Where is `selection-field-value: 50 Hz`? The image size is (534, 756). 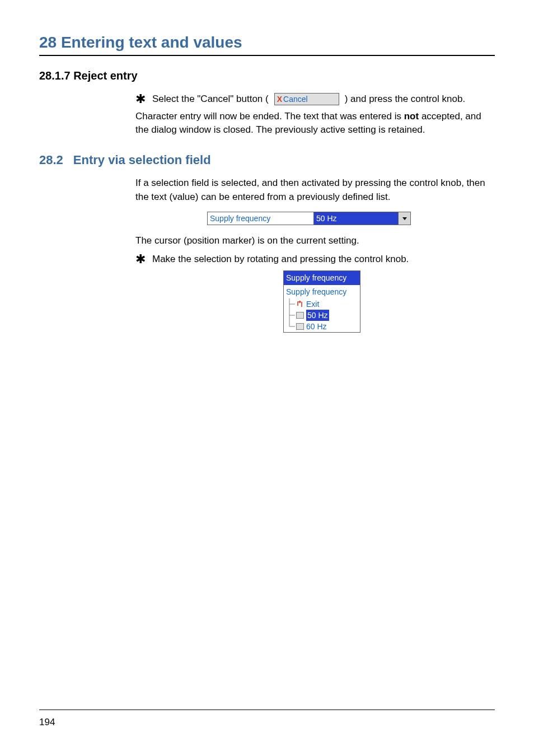
selection-field-value: 50 Hz is located at coordinates (356, 218).